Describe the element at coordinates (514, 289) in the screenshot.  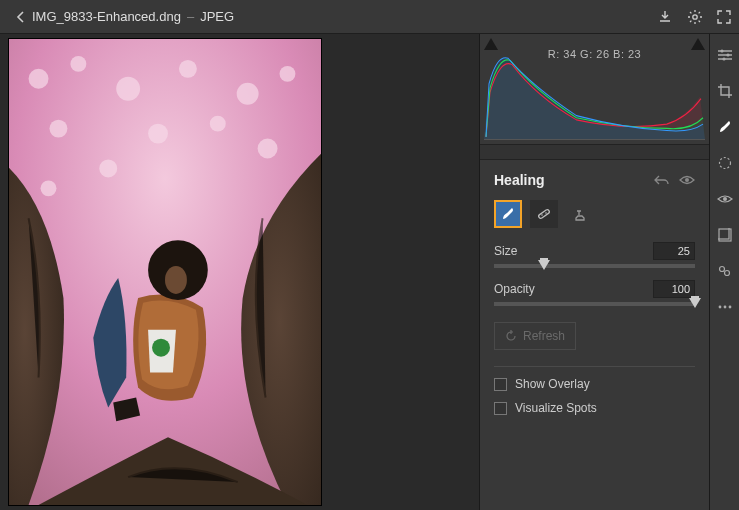
I see `opacity-label: Opacity` at that location.